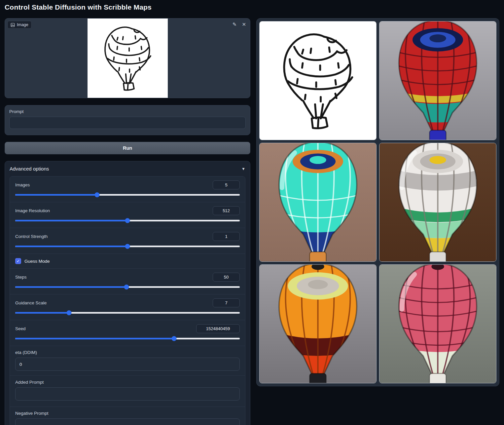  I want to click on added-prompt-label: Added Prompt, so click(127, 382).